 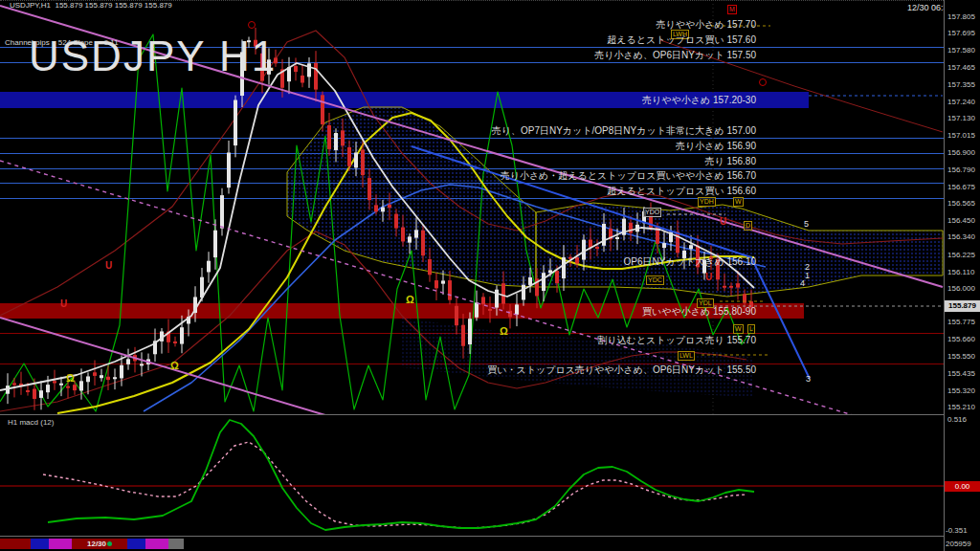 I want to click on marker-box-ydc: YDC, so click(x=655, y=280).